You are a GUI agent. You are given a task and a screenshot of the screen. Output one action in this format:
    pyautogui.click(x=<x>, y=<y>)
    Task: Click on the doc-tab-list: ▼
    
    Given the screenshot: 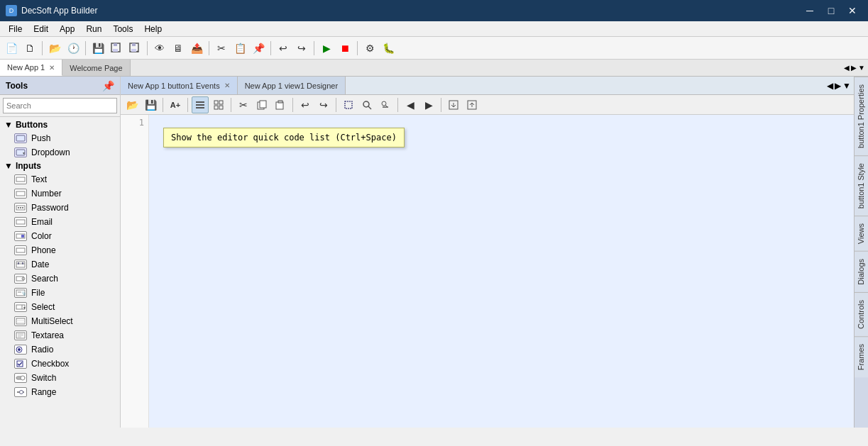 What is the action you would take?
    pyautogui.click(x=862, y=68)
    